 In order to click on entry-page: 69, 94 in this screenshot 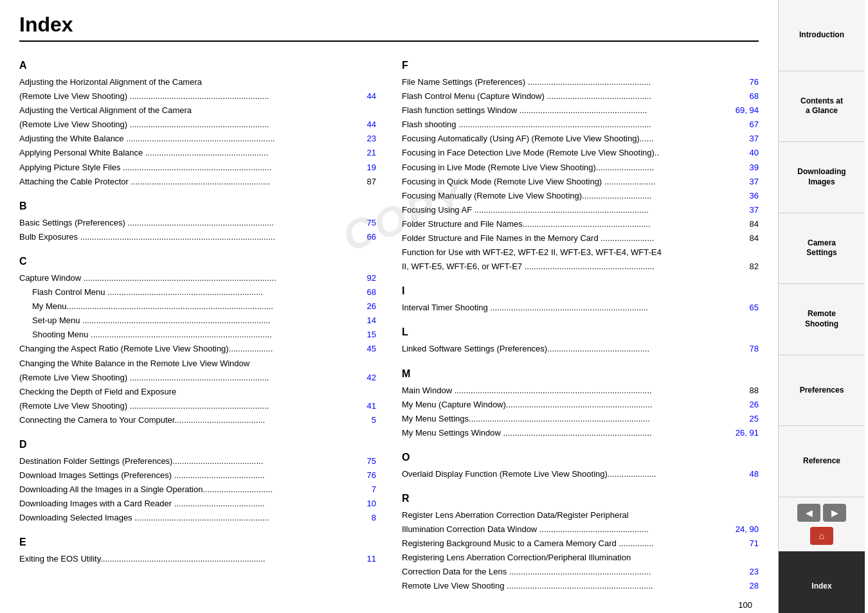, I will do `click(746, 111)`.